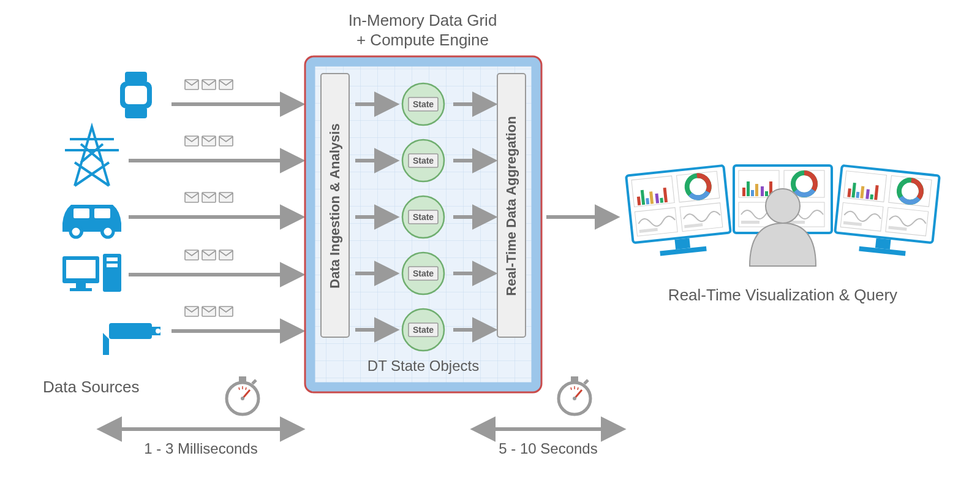 Image resolution: width=980 pixels, height=480 pixels. I want to click on car-icon, so click(92, 221).